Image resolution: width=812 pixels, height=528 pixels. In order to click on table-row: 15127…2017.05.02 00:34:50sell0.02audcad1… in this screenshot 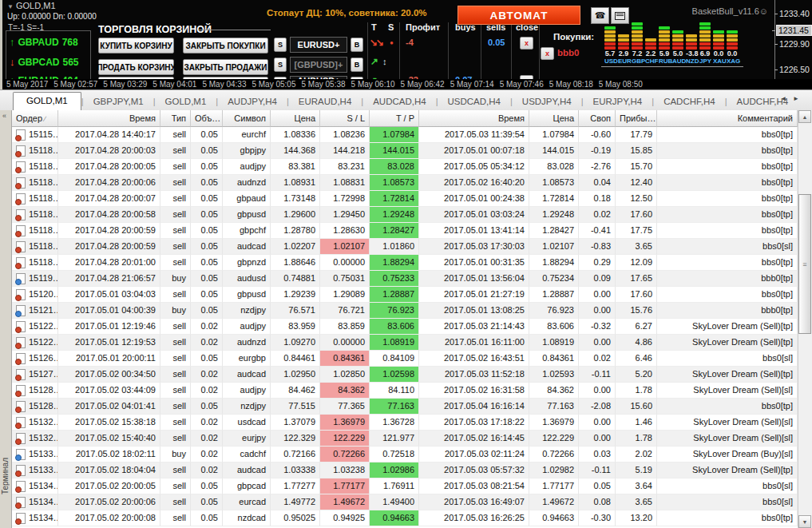, I will do `click(405, 375)`.